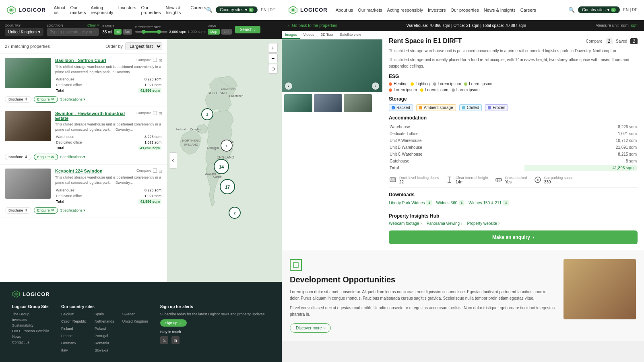  I want to click on radius-mi-btn: mi, so click(118, 32).